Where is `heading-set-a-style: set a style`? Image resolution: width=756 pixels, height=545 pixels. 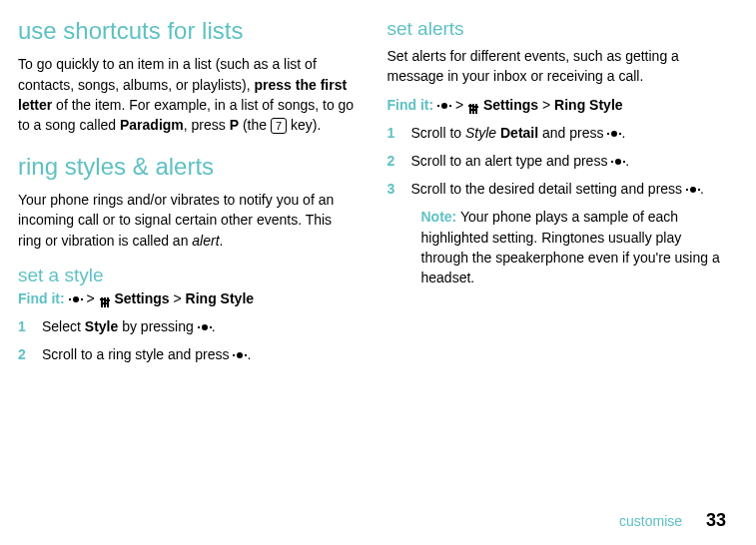
heading-set-a-style: set a style is located at coordinates (188, 275).